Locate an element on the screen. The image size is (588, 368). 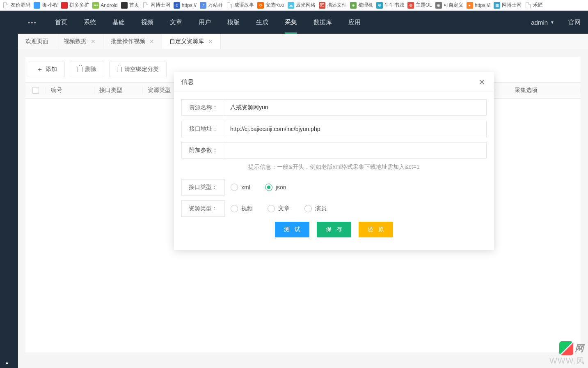
bookmark-label: 万站群 is located at coordinates (215, 5).